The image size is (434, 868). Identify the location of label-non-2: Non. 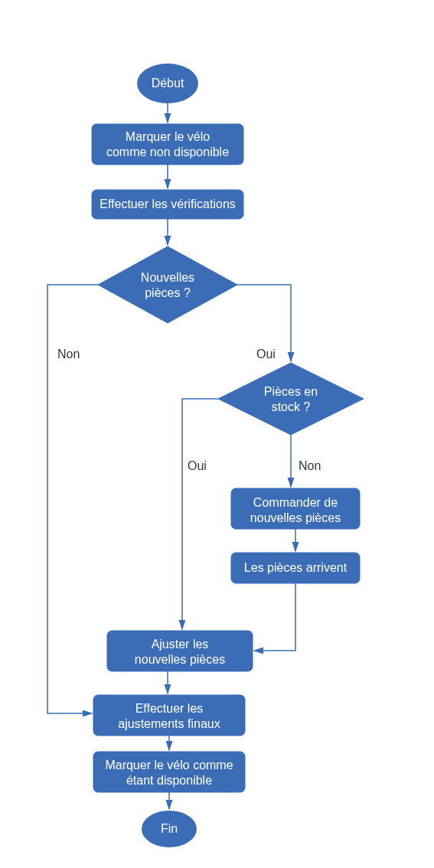
(309, 465).